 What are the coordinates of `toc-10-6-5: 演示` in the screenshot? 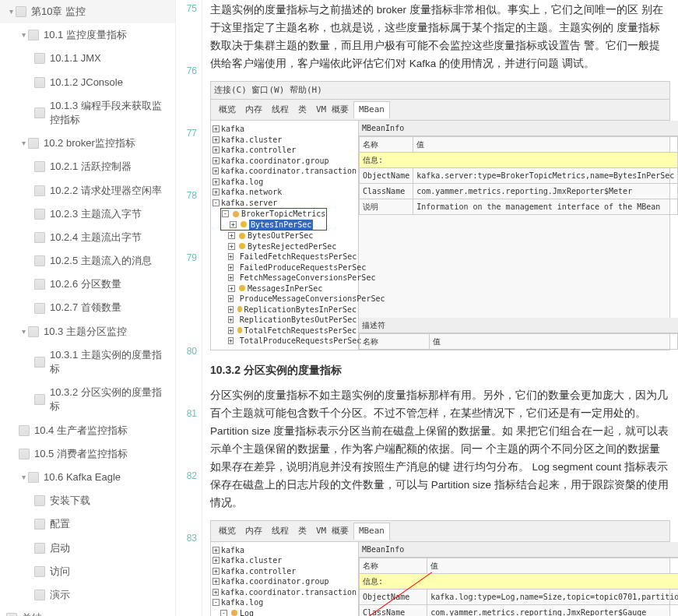 It's located at (87, 595).